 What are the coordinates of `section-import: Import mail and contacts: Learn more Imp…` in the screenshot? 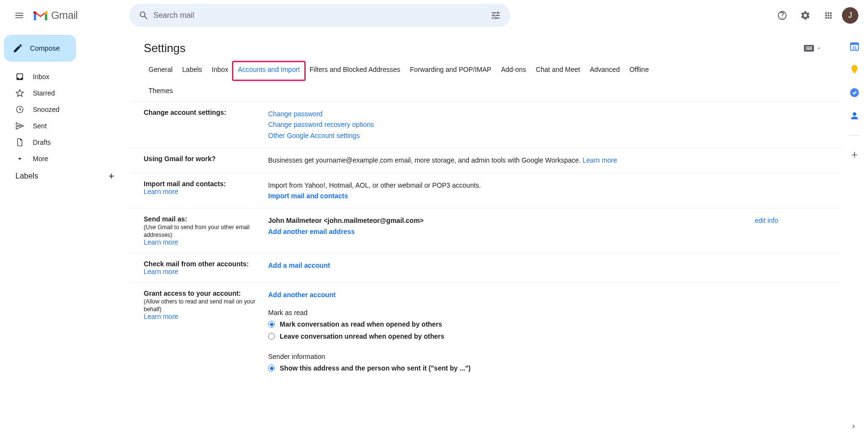 It's located at (485, 191).